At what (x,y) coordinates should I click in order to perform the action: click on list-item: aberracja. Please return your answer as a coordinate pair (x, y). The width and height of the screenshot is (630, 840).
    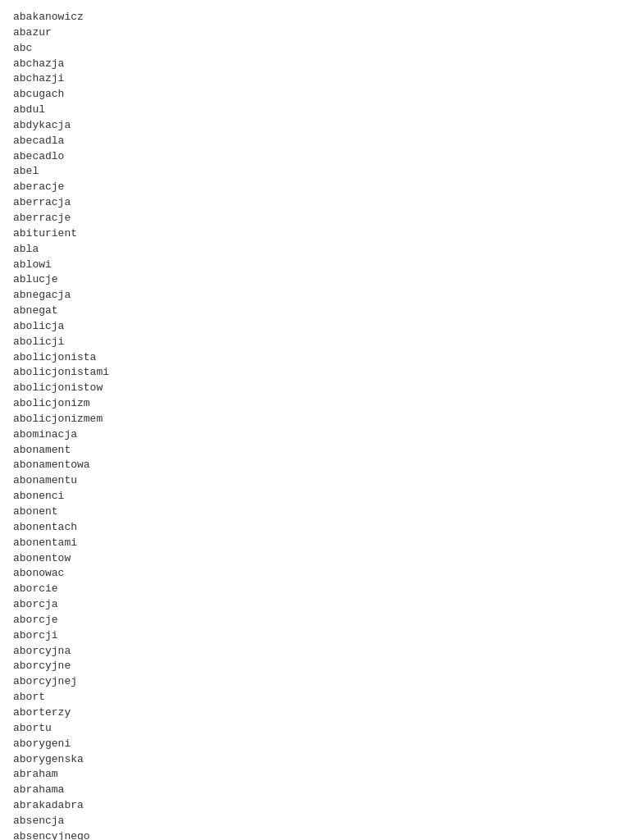
    Looking at the image, I should click on (315, 203).